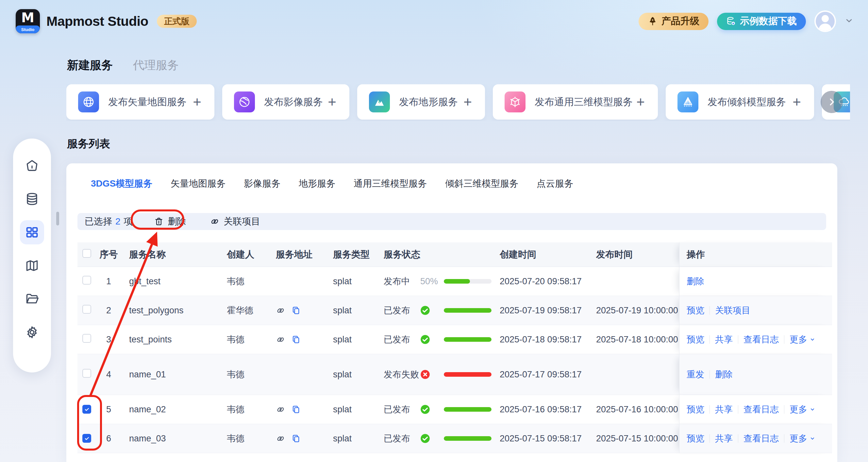  I want to click on delete-button-label: 删除, so click(177, 222).